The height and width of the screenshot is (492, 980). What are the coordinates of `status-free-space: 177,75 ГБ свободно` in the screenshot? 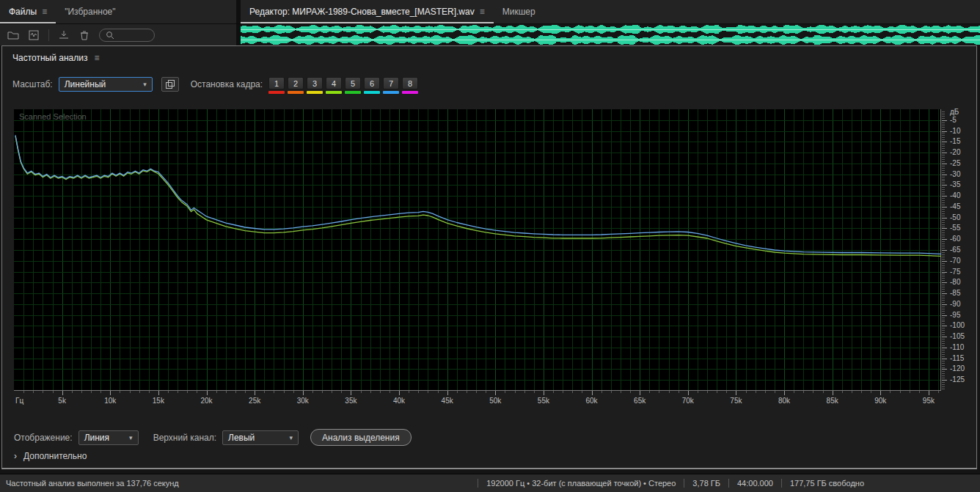 It's located at (827, 483).